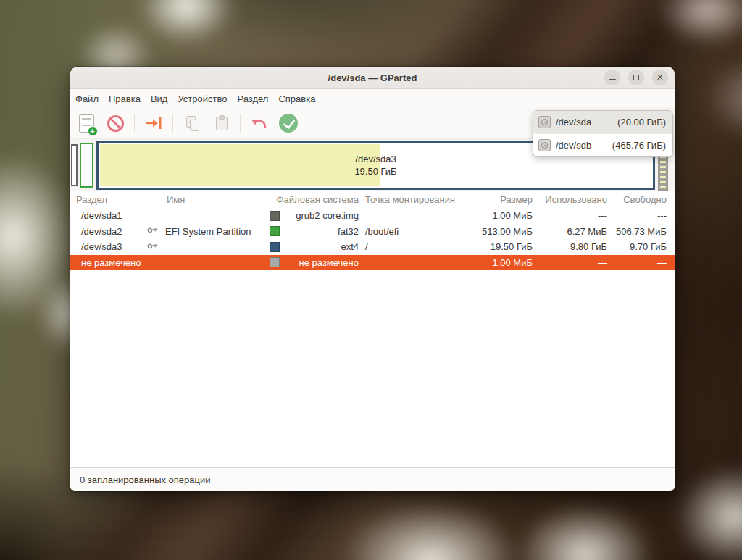  I want to click on table-header: Раздел Имя Файловая система Точка монтир…, so click(372, 200).